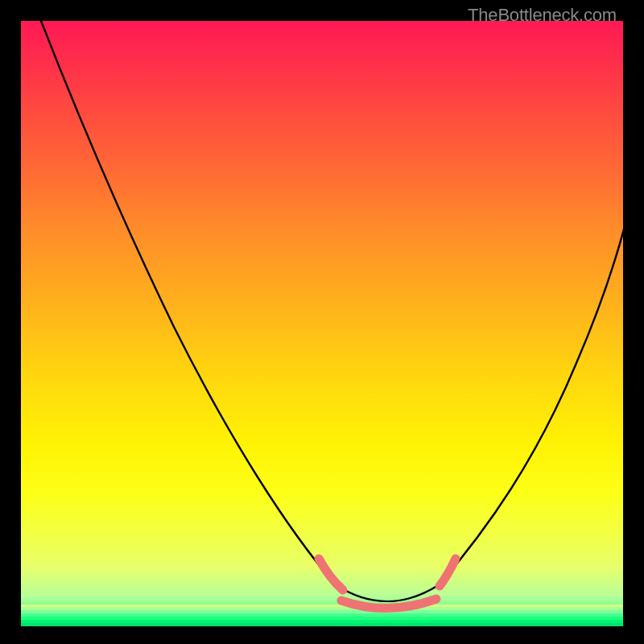 The height and width of the screenshot is (644, 644). What do you see at coordinates (331, 575) in the screenshot?
I see `highlight-left` at bounding box center [331, 575].